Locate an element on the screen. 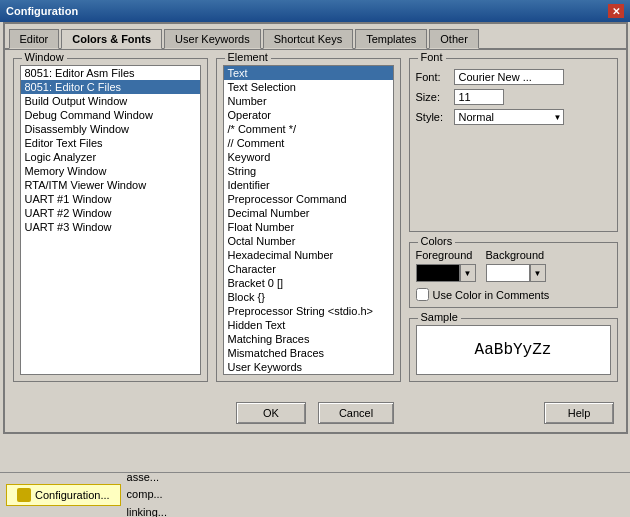 This screenshot has width=630, height=517. style-select-wrapper: Normal Bold Italic Bold Italic is located at coordinates (509, 117).